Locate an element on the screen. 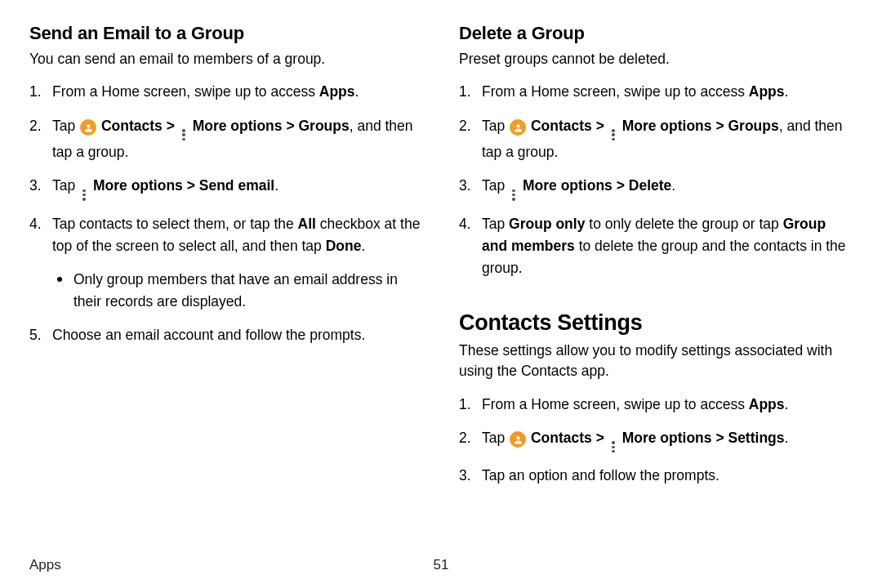 The image size is (882, 588). footer-page-number: 51 is located at coordinates (441, 565).